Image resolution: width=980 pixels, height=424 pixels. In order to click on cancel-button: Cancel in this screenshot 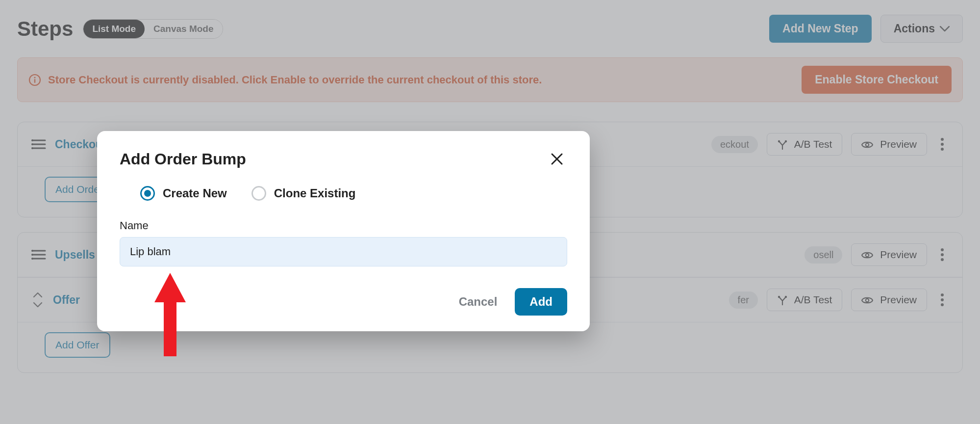, I will do `click(478, 302)`.